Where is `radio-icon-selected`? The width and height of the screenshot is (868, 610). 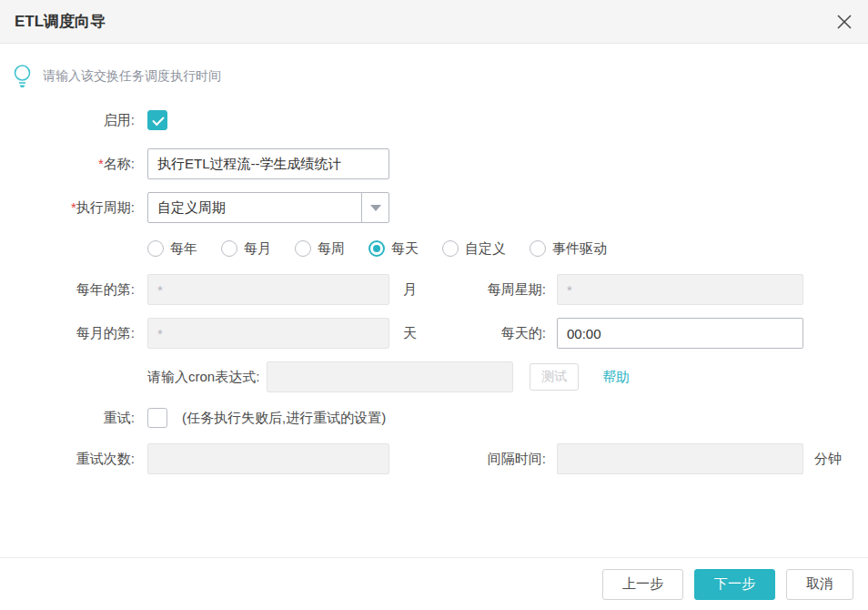
radio-icon-selected is located at coordinates (377, 249).